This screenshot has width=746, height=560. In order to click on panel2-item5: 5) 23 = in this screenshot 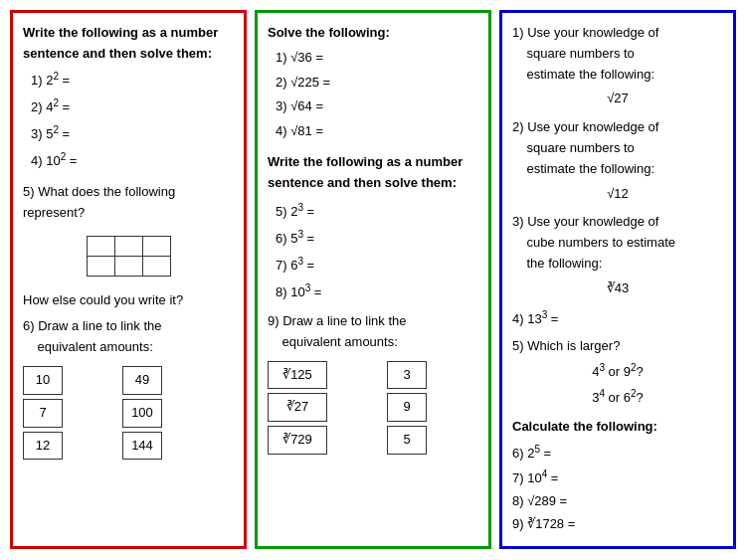, I will do `click(377, 211)`.